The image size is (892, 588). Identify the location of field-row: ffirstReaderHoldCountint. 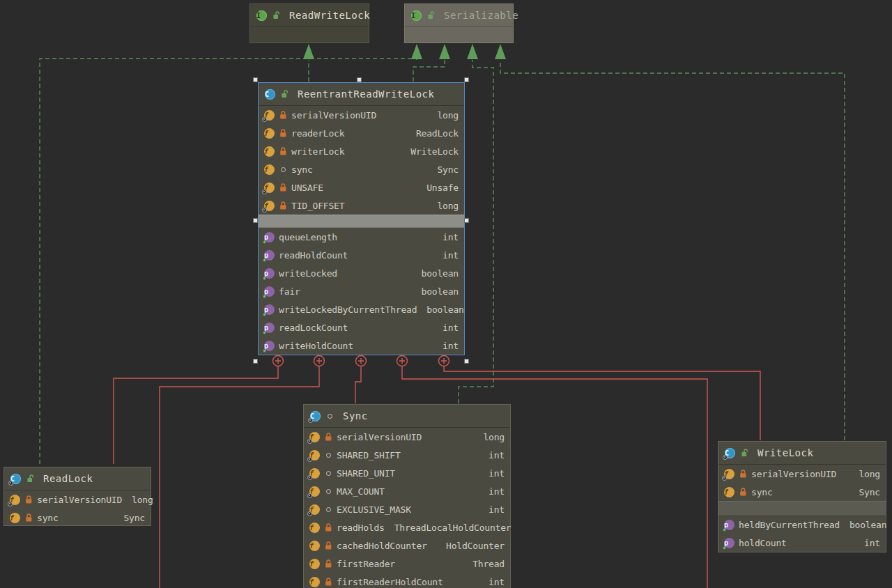
(407, 580).